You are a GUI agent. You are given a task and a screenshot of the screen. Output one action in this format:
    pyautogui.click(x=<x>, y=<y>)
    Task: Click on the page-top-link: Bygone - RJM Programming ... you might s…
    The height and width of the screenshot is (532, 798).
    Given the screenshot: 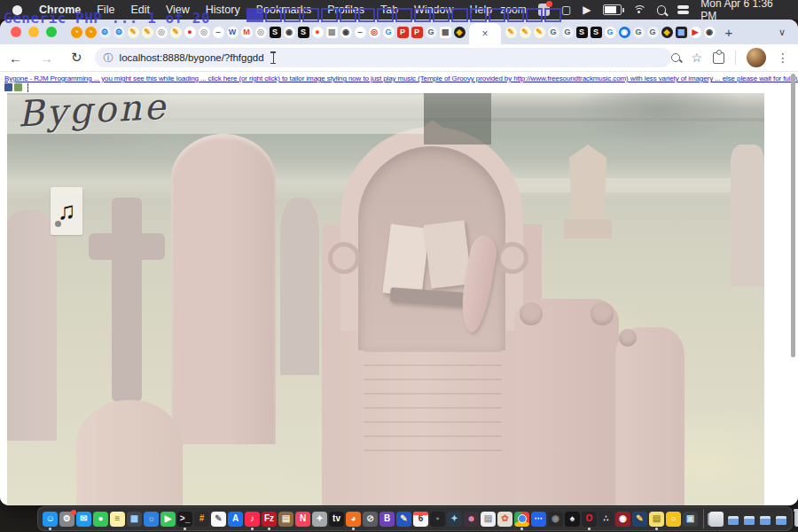 What is the action you would take?
    pyautogui.click(x=401, y=78)
    